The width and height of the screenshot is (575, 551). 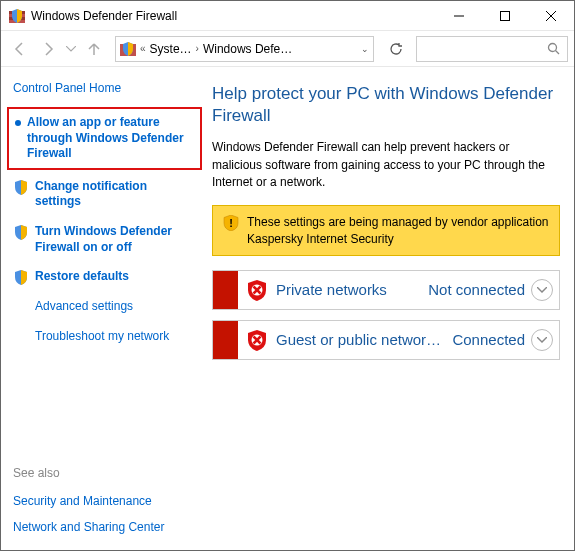 I want to click on change-notification-label: Change notification settings, so click(x=116, y=194).